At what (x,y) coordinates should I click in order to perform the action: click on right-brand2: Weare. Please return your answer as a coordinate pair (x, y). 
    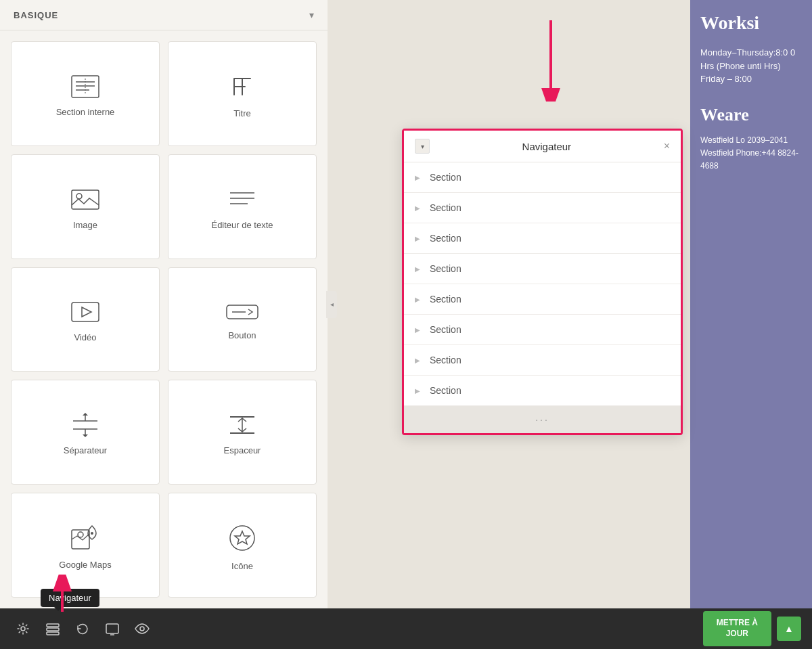
    Looking at the image, I should click on (751, 115).